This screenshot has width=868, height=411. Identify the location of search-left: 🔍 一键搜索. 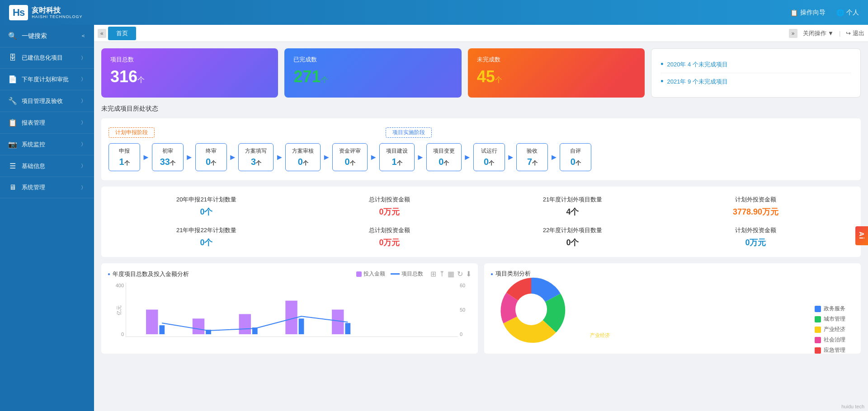
(28, 36).